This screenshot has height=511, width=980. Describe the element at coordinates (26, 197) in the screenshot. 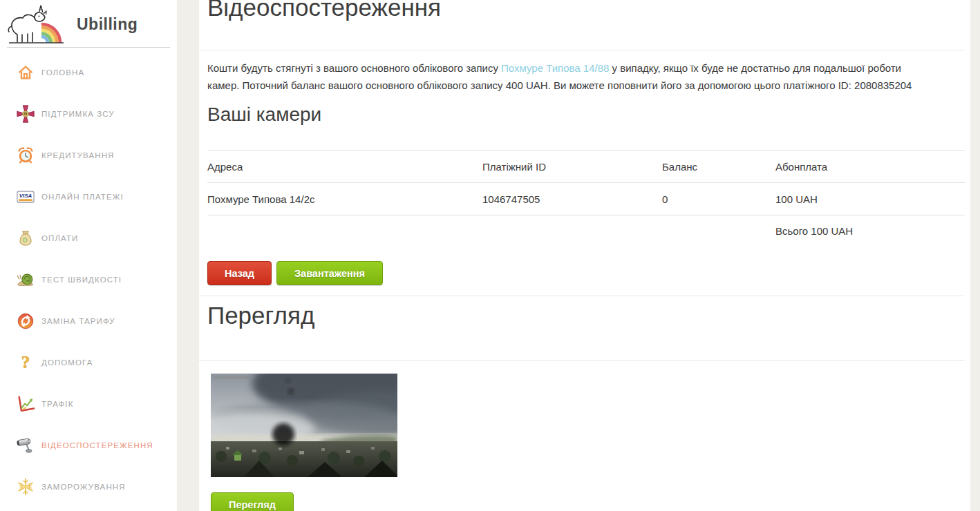

I see `visa-card-icon: VISA` at that location.